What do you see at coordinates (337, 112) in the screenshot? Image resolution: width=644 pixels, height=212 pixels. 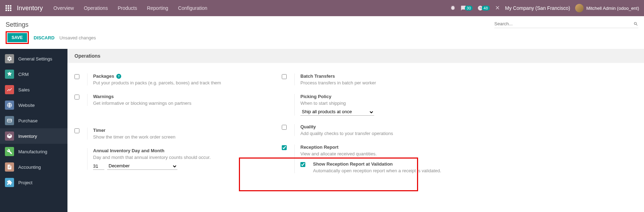 I see `picking-policy-select: Ship all products at once` at bounding box center [337, 112].